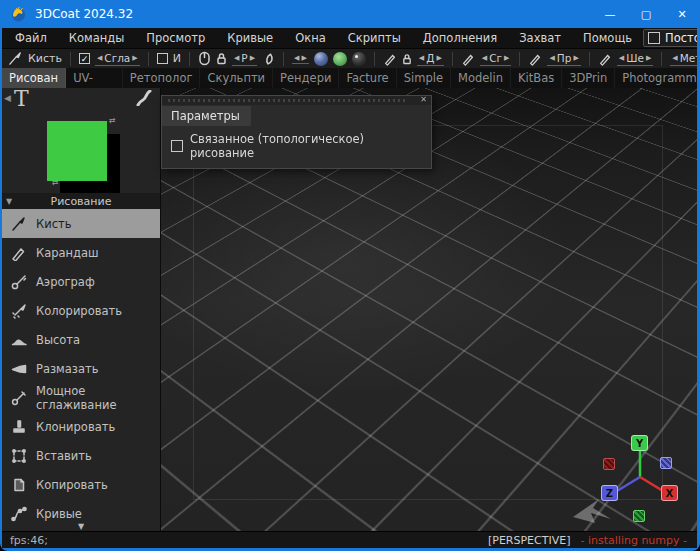 Image resolution: width=700 pixels, height=551 pixels. What do you see at coordinates (81, 340) in the screenshot?
I see `tool-height: Высота` at bounding box center [81, 340].